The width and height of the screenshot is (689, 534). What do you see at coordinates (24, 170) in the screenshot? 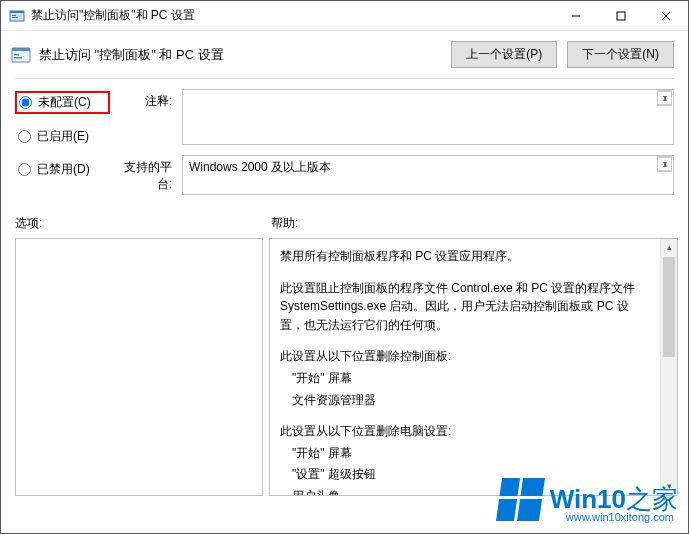
I see `radio-disabled-input` at bounding box center [24, 170].